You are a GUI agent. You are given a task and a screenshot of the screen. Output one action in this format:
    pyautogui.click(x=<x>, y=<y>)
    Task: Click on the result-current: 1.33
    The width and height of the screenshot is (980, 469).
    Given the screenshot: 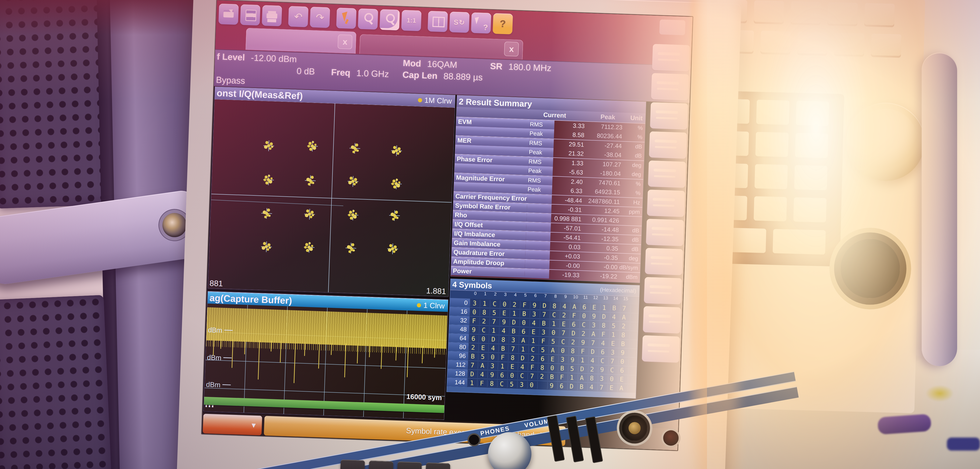 What is the action you would take?
    pyautogui.click(x=569, y=163)
    